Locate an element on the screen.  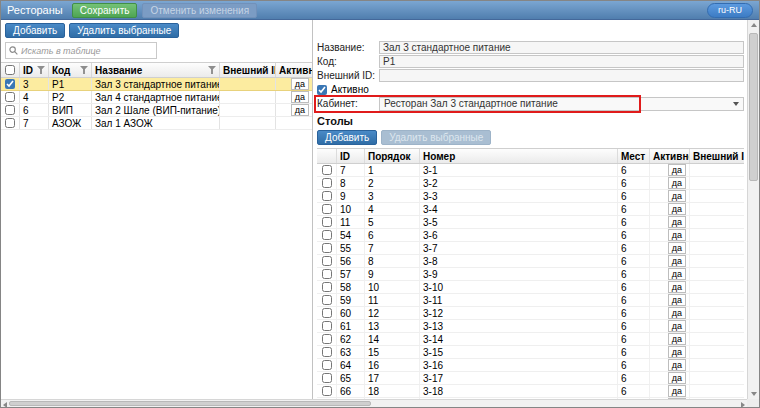
table-row: 1043-46да is located at coordinates (530, 210).